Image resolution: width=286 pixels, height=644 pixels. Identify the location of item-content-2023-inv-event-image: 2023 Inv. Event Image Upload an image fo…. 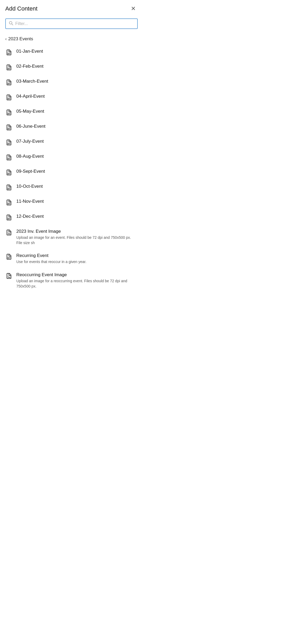
(77, 237).